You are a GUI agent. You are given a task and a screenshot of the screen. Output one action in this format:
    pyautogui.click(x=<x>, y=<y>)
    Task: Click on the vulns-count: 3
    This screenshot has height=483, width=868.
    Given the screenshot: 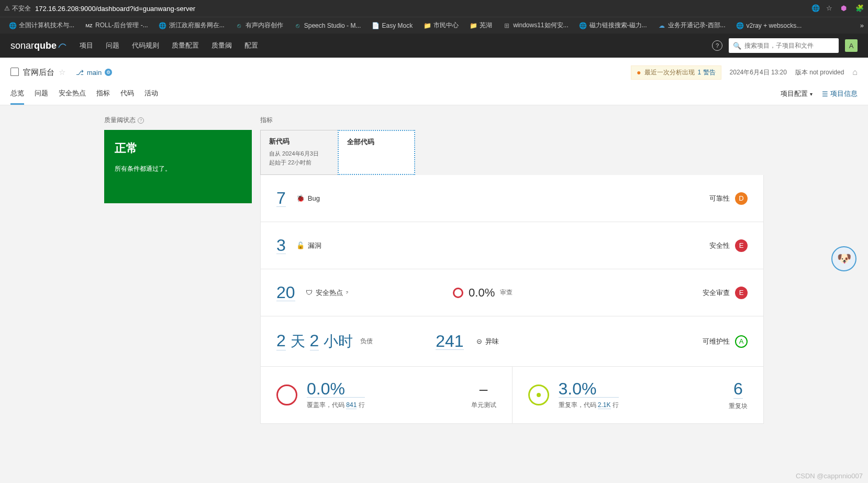 What is the action you would take?
    pyautogui.click(x=281, y=245)
    